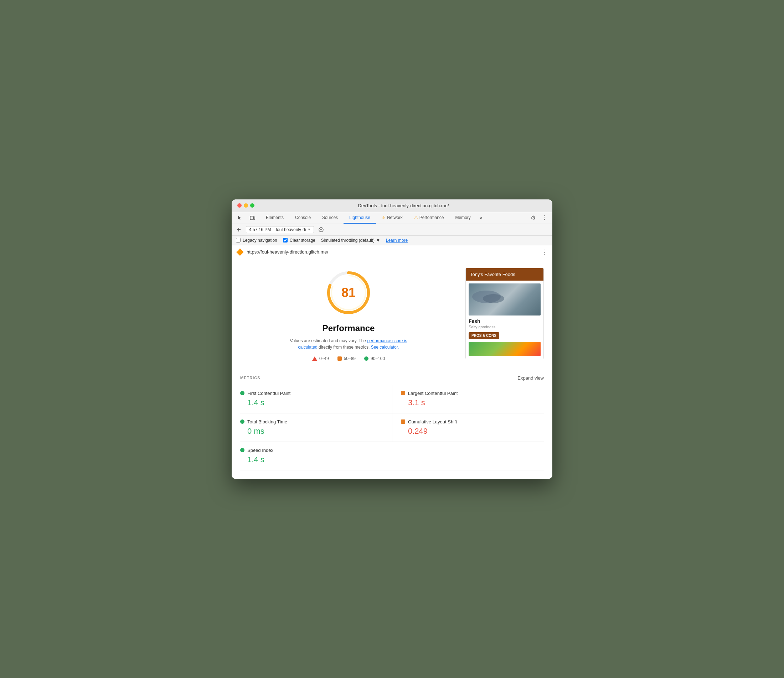 Image resolution: width=784 pixels, height=678 pixels. I want to click on tab-bar: Elements Console Sources Lighthouse ⚠ Ne…, so click(392, 218).